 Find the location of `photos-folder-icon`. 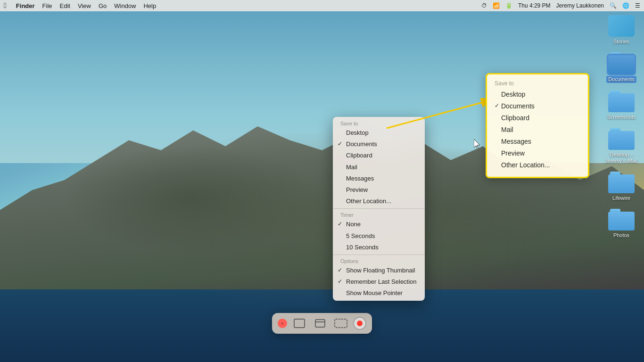

photos-folder-icon is located at coordinates (621, 220).